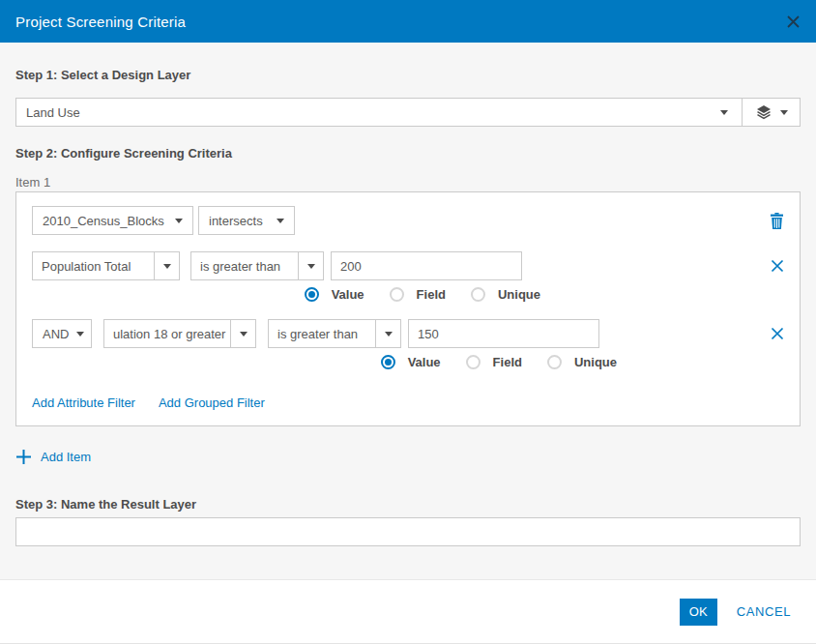  Describe the element at coordinates (325, 362) in the screenshot. I see `filter2-mode-radios: Value Field Unique` at that location.